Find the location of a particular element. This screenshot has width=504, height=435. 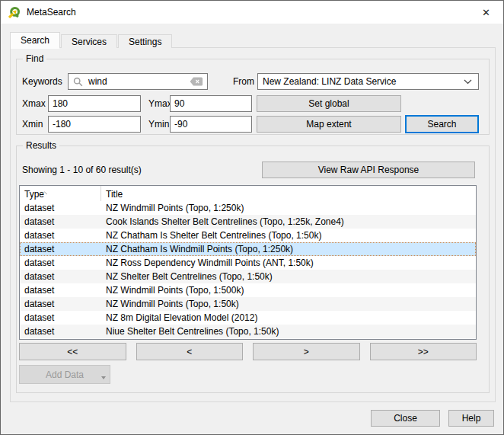

set-global-button: Set global is located at coordinates (329, 104).